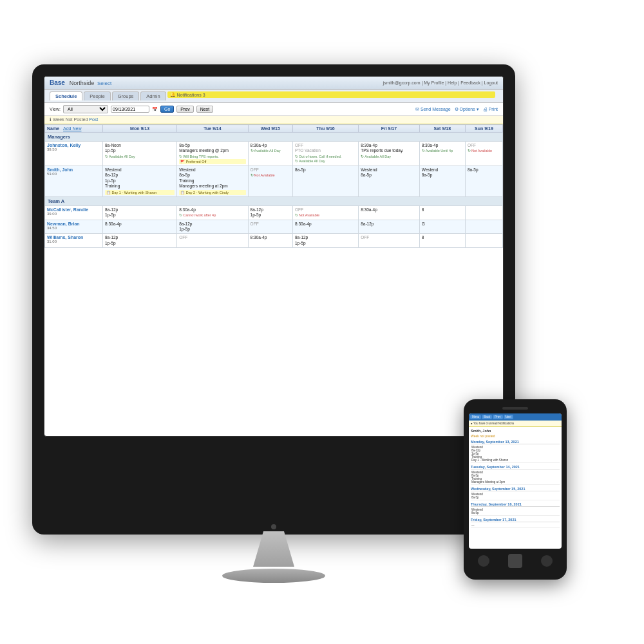 This screenshot has width=644, height=644. What do you see at coordinates (515, 526) in the screenshot?
I see `phone-entry: —` at bounding box center [515, 526].